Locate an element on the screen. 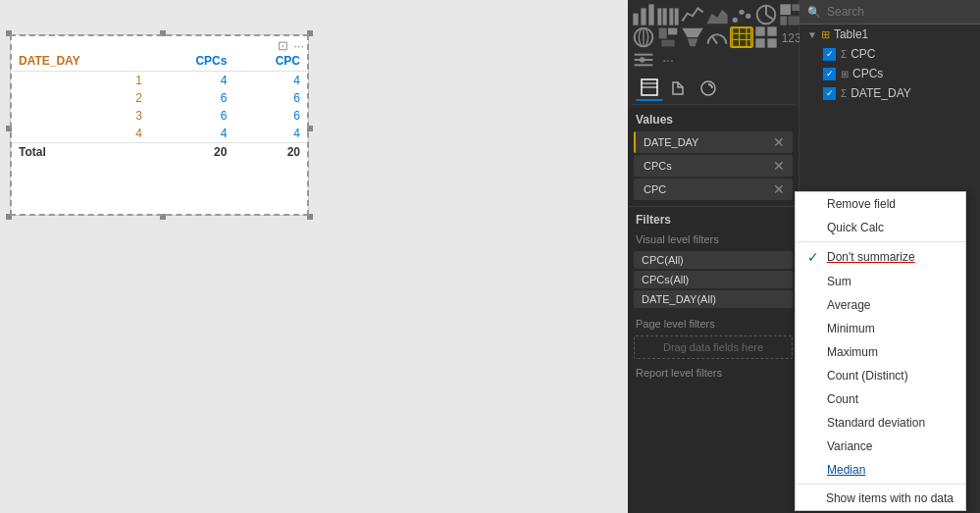 The image size is (980, 513). resize-handle-right is located at coordinates (310, 128).